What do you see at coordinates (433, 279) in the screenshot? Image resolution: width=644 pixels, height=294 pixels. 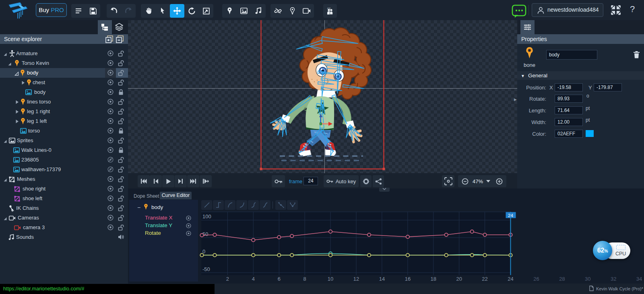 I see `svg-text: 18` at bounding box center [433, 279].